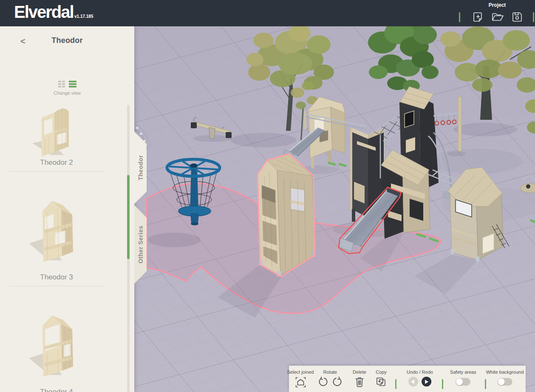 This screenshot has width=535, height=392. I want to click on trash-icon, so click(359, 382).